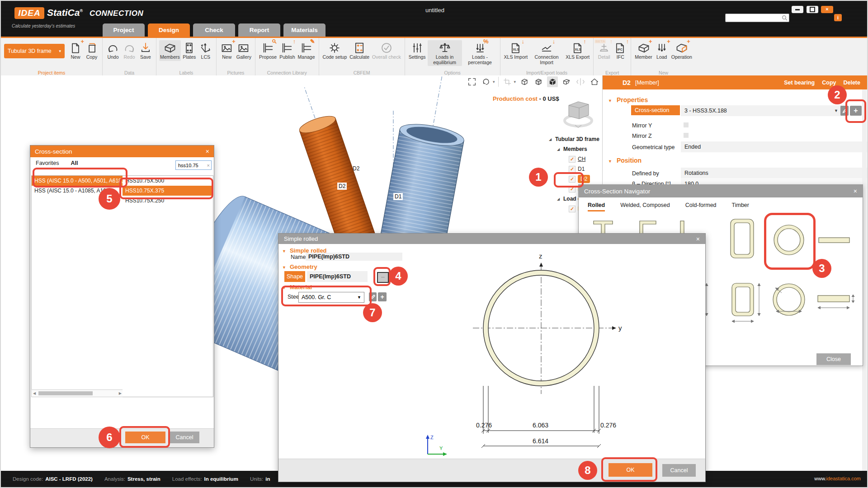 This screenshot has width=868, height=488. I want to click on ribbon-button-settings: Settings, so click(417, 51).